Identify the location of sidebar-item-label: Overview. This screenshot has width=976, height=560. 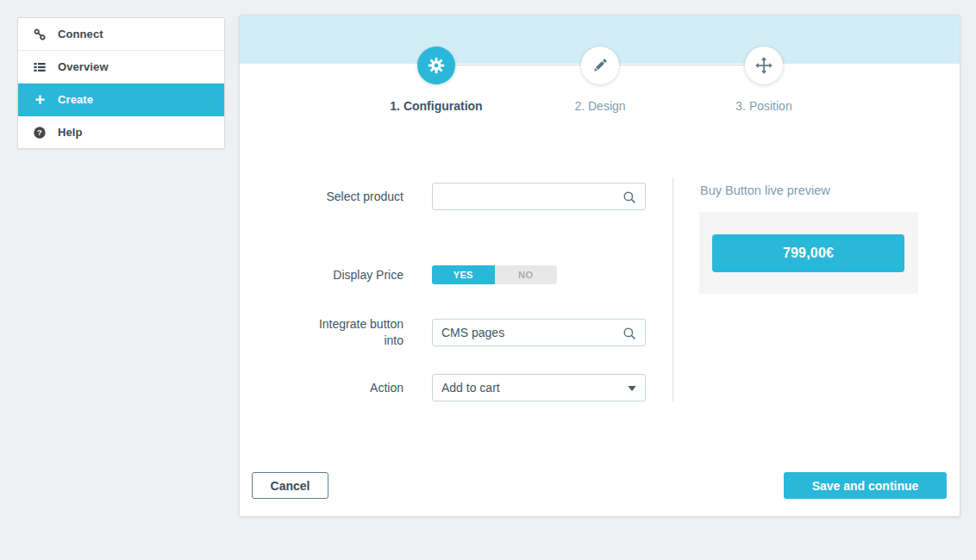
(83, 67).